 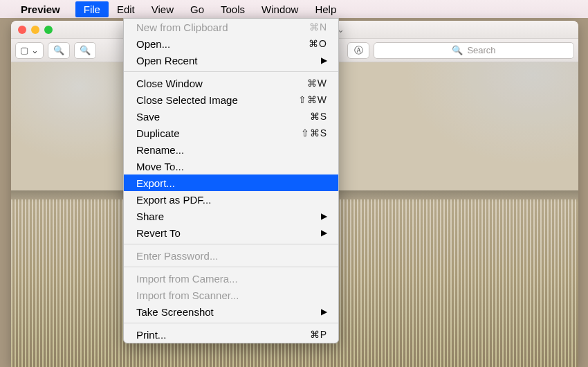 I want to click on menu-item-label: Duplicate, so click(x=215, y=133).